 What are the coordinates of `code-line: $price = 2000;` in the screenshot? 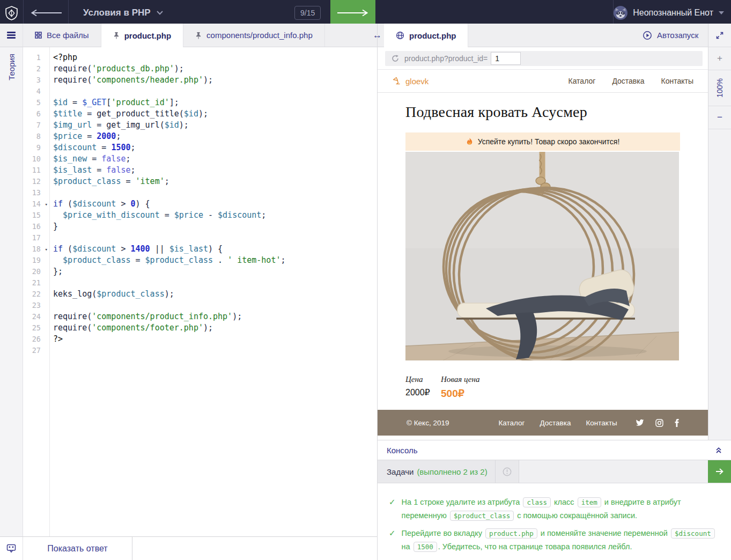 It's located at (215, 136).